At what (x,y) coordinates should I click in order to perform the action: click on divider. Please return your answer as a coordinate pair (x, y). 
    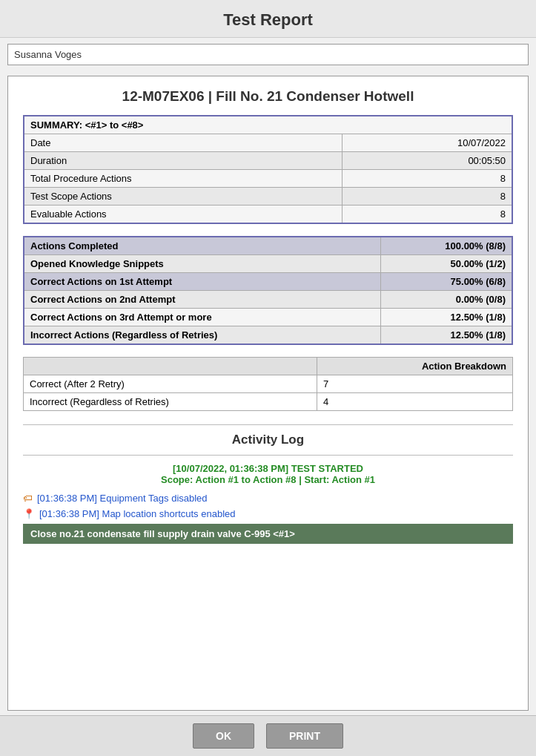
    Looking at the image, I should click on (268, 424).